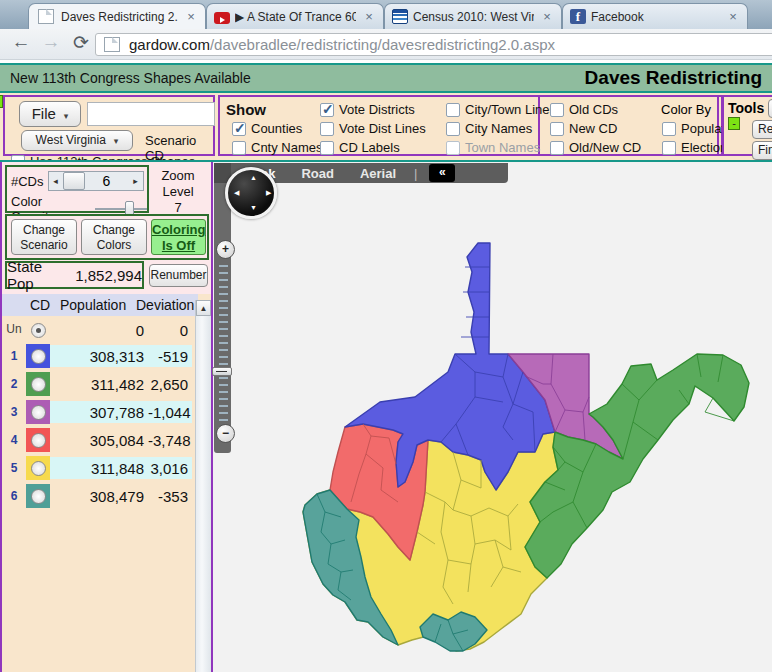 The width and height of the screenshot is (772, 672). Describe the element at coordinates (762, 130) in the screenshot. I see `tools-redo-button: Re` at that location.